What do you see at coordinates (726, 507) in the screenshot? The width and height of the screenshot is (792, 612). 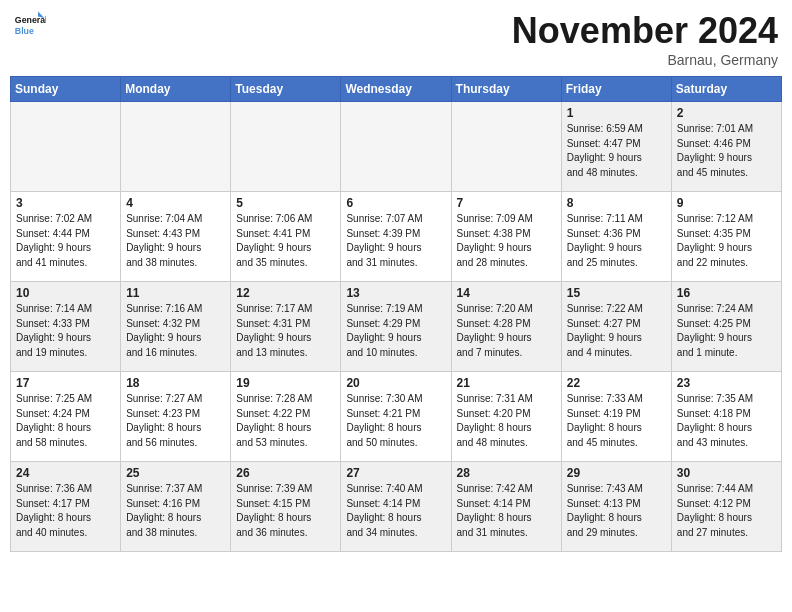 I see `calendar-cell: 30Sunrise: 7:44 AM Sunset: 4:12 PM Dayli…` at bounding box center [726, 507].